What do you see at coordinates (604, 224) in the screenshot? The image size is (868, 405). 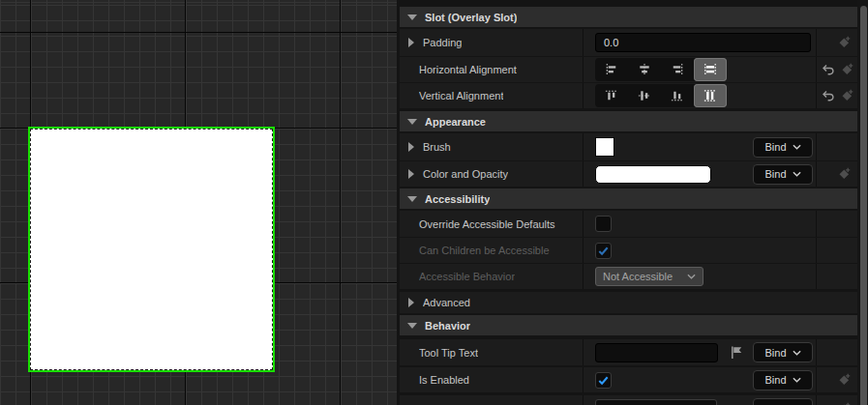 I see `override-accessible-defaults-checkbox` at bounding box center [604, 224].